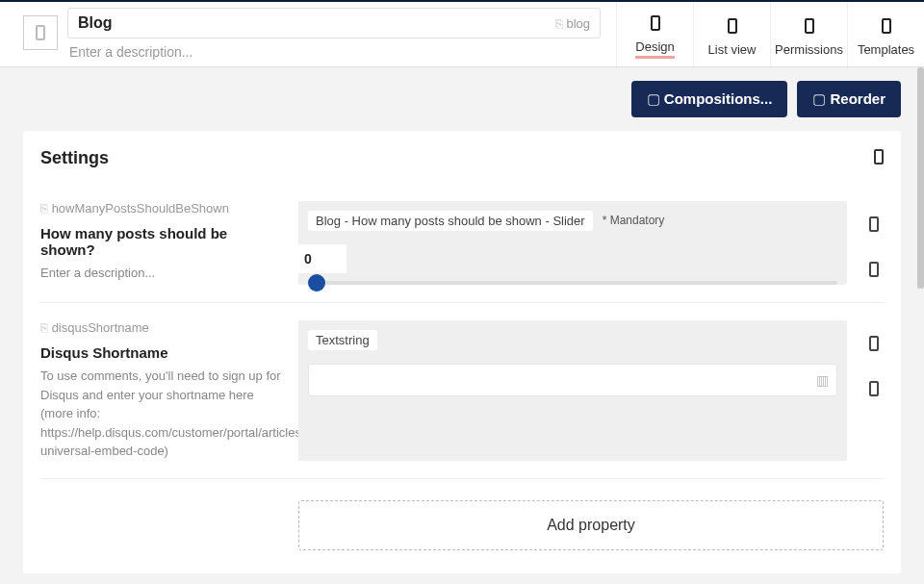  Describe the element at coordinates (732, 50) in the screenshot. I see `tab-label: List view` at that location.